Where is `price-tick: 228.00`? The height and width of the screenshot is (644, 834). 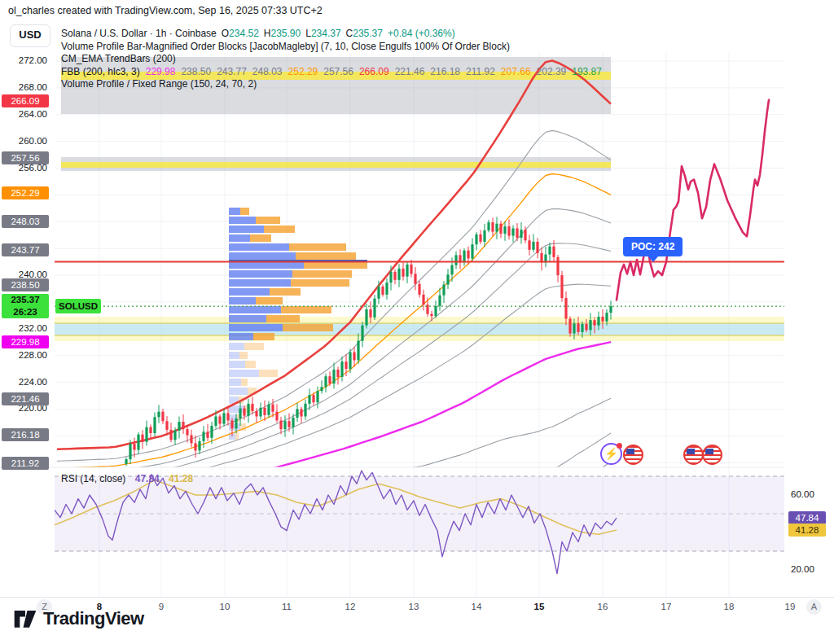
price-tick: 228.00 is located at coordinates (33, 355).